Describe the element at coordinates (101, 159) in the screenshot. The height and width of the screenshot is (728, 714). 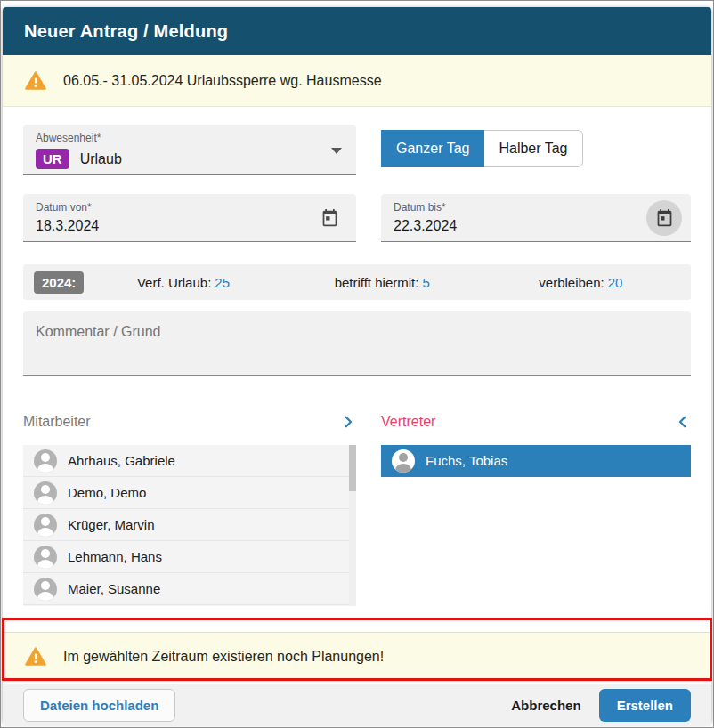
I see `absence-value: Urlaub` at that location.